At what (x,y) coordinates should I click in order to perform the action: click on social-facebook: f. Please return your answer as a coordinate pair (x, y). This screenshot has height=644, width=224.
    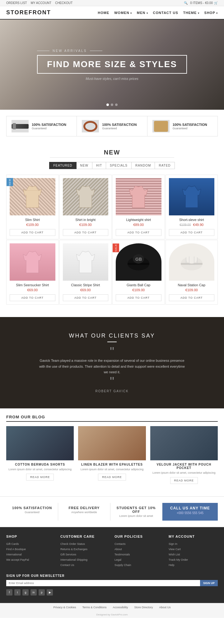
    Looking at the image, I should click on (9, 592).